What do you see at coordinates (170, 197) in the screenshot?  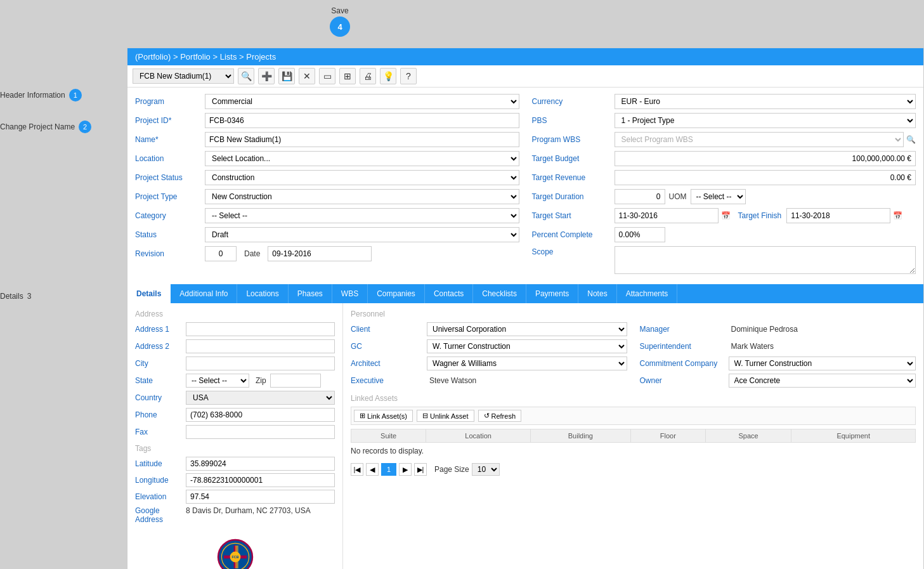 I see `project-type-label: Project Type` at bounding box center [170, 197].